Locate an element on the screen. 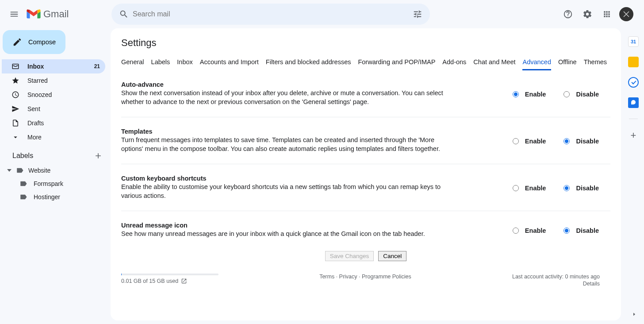 The height and width of the screenshot is (324, 644). label-website: Website is located at coordinates (56, 170).